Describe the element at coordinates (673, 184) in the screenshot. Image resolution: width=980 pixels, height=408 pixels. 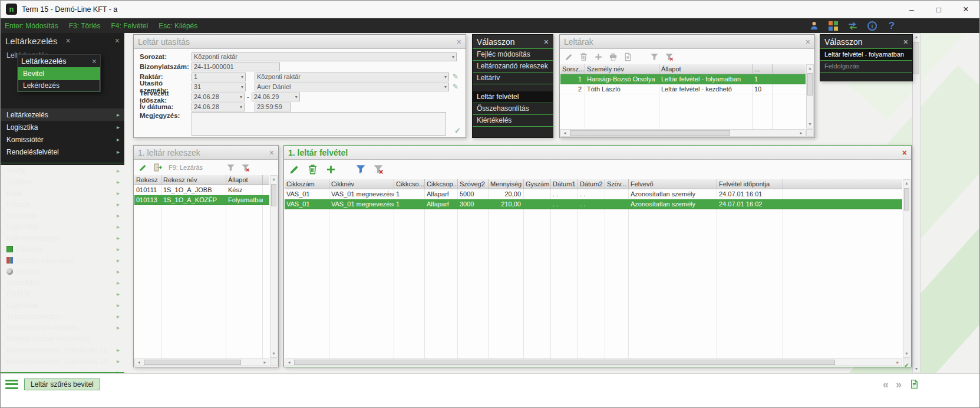
I see `column-header: Felvevő` at that location.